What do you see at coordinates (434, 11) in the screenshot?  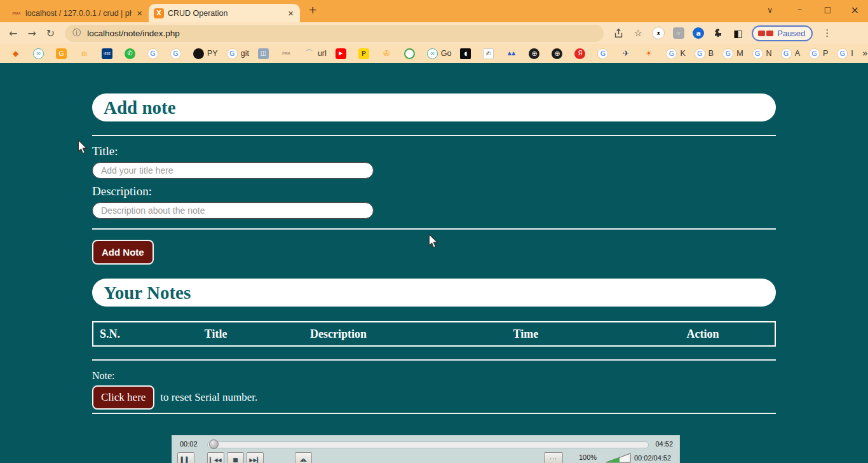 I see `tab-strip: PMA localhost / 127.0.0.1 / crud | phpMy…` at bounding box center [434, 11].